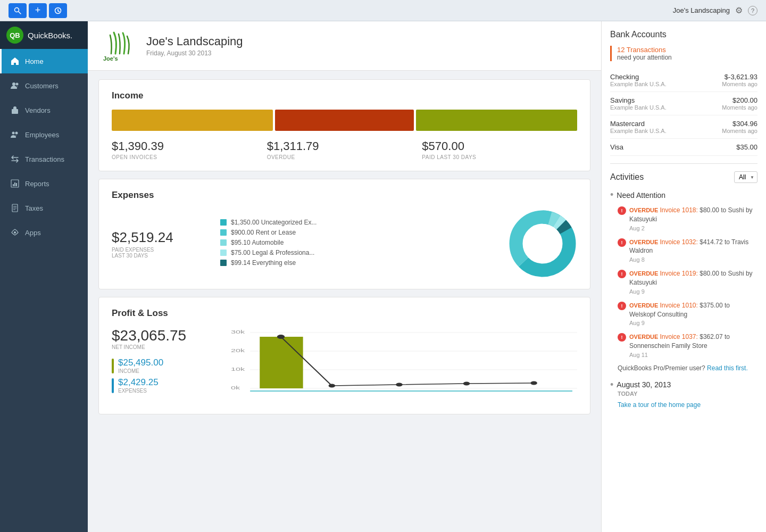 The image size is (766, 532). I want to click on activities-filter-select: All, so click(746, 177).